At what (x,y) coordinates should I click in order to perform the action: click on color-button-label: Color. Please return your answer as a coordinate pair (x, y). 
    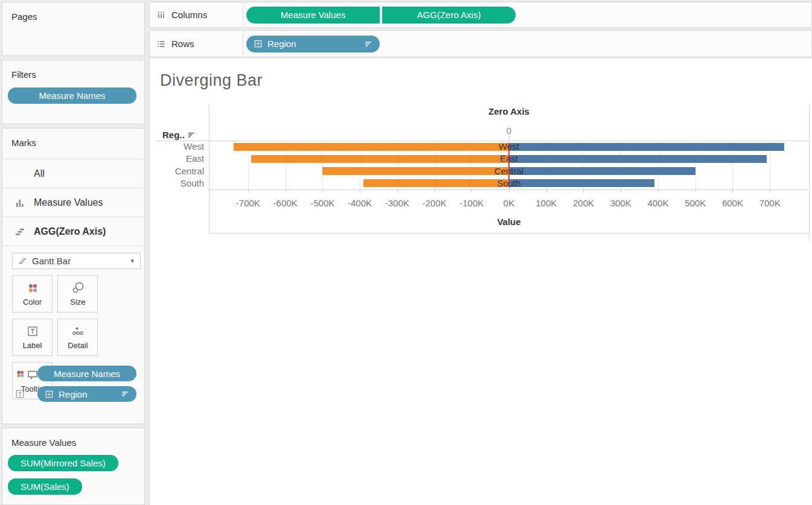
    Looking at the image, I should click on (33, 302).